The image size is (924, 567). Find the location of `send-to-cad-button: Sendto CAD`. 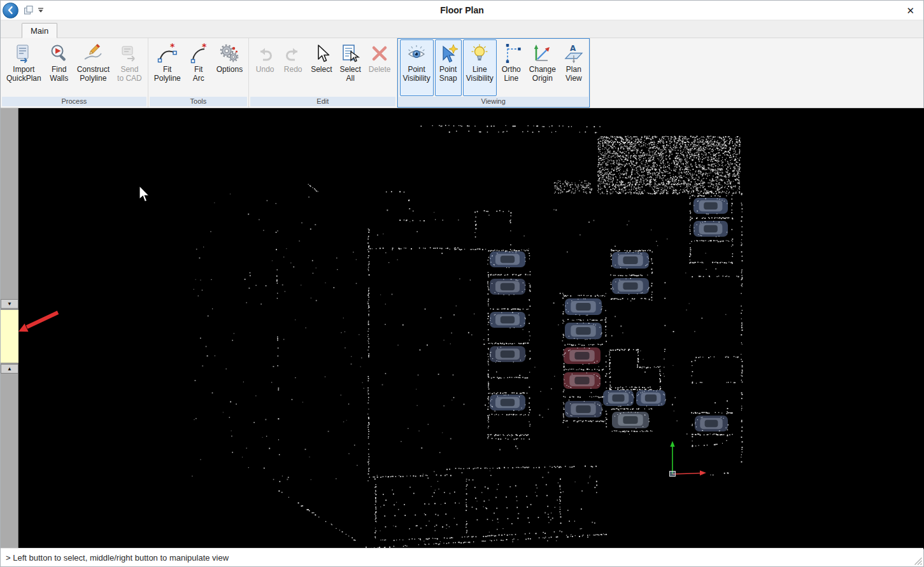

send-to-cad-button: Sendto CAD is located at coordinates (130, 67).